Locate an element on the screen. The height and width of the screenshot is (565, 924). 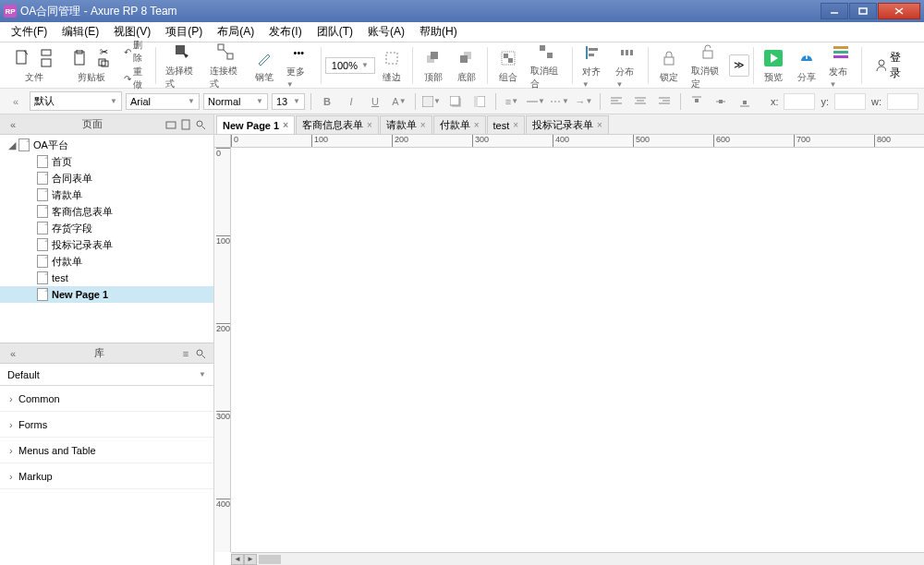
line-style-button: ▼ is located at coordinates (560, 102).